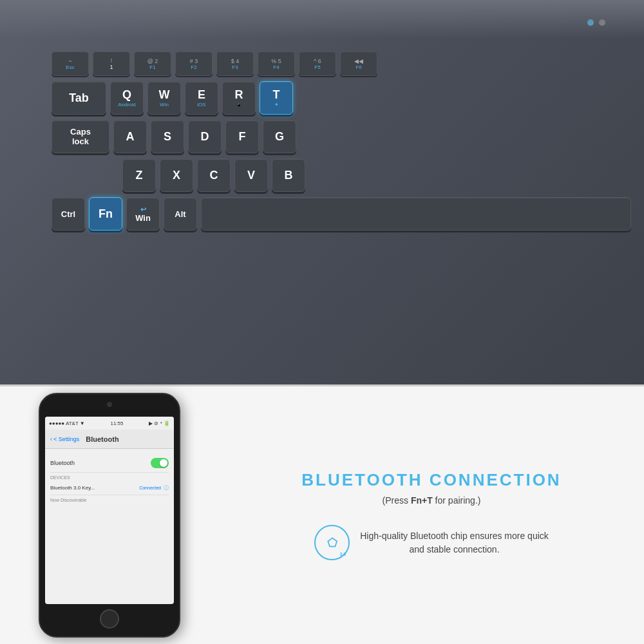  I want to click on phone-time: 11:55, so click(117, 424).